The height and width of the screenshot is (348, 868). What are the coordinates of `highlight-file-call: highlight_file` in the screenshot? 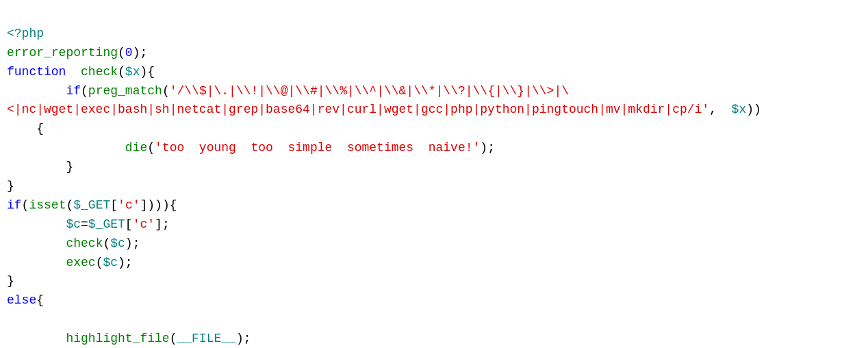 It's located at (118, 338).